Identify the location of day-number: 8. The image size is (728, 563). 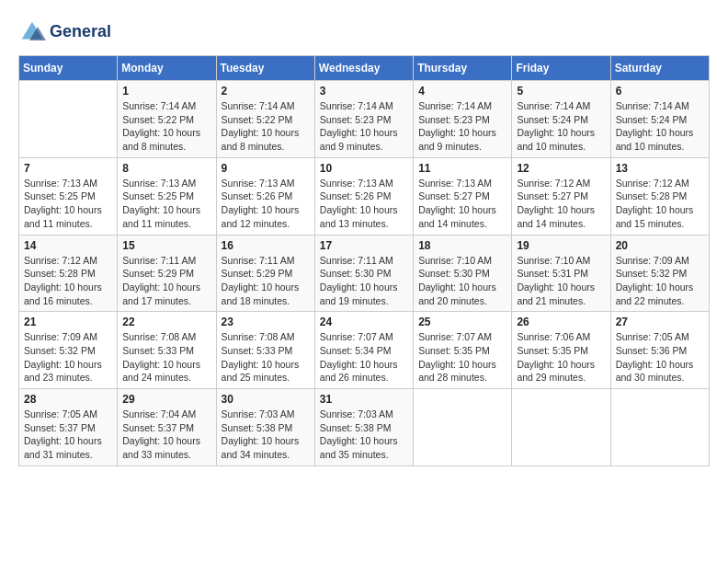
(166, 168).